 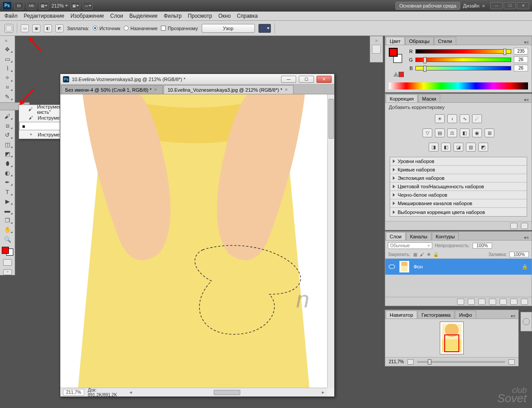 I want to click on collapsed-panel-dock: », so click(x=376, y=49).